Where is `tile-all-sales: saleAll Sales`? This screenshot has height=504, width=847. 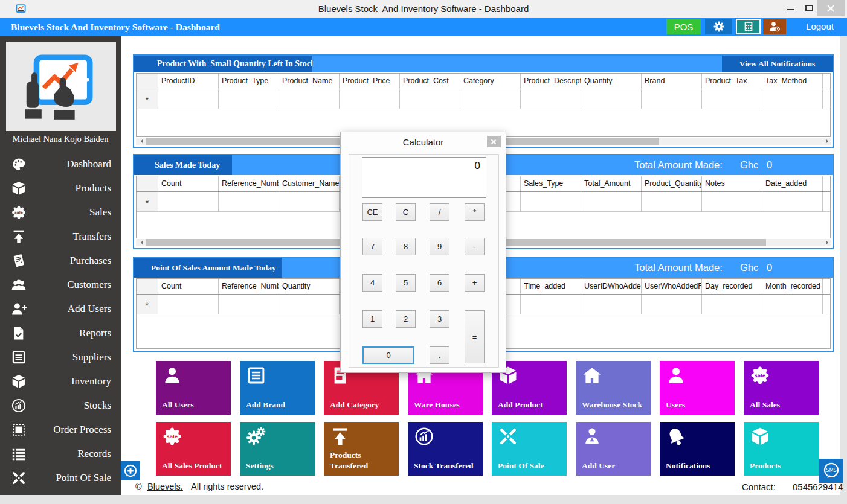 tile-all-sales: saleAll Sales is located at coordinates (781, 388).